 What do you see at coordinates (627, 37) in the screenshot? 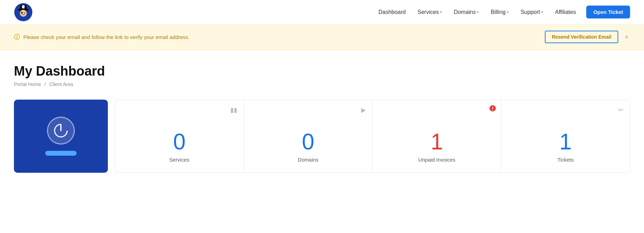
I see `close-alert-button: ×` at bounding box center [627, 37].